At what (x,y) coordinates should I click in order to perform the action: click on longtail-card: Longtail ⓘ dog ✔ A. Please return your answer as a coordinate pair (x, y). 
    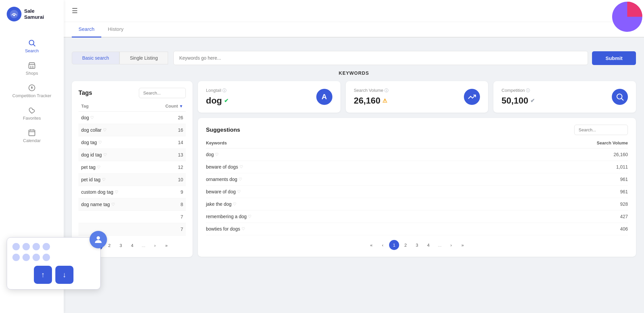
    Looking at the image, I should click on (269, 97).